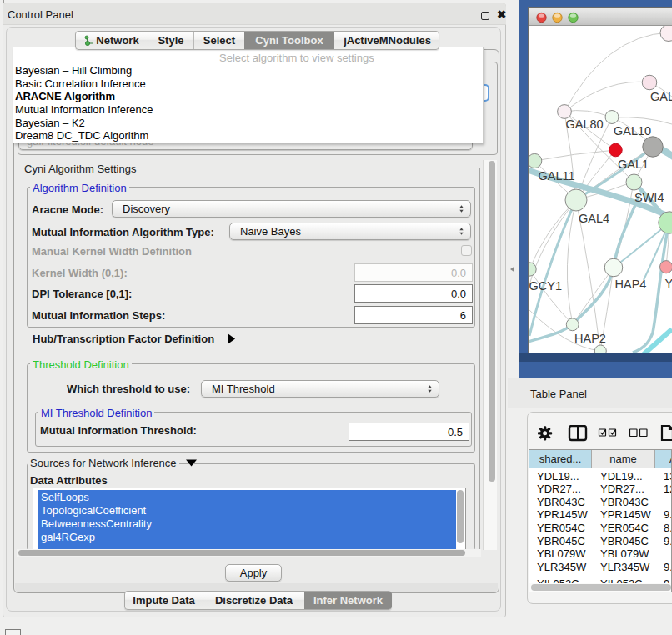  Describe the element at coordinates (557, 176) in the screenshot. I see `svg-text: GAL11` at that location.